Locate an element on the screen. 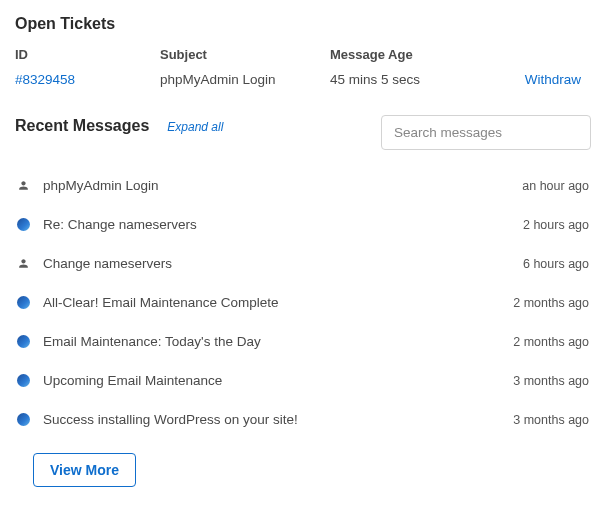 This screenshot has height=517, width=606. table-row: #8329458 phpMyAdmin Login 45 mins 5 secs… is located at coordinates (303, 80).